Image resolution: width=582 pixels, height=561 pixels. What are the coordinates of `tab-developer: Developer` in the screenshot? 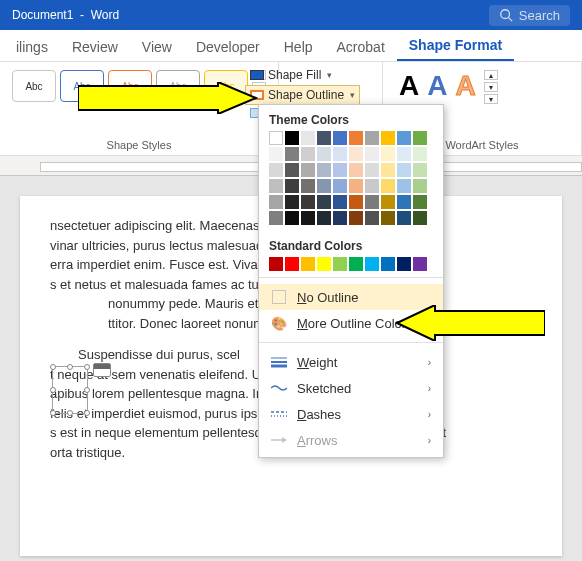 It's located at (228, 47).